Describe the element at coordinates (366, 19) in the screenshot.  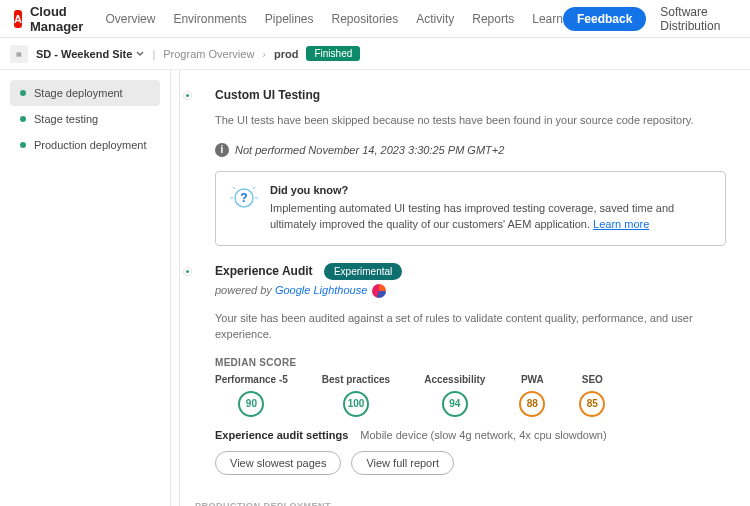
I see `nav-item: Repositories` at that location.